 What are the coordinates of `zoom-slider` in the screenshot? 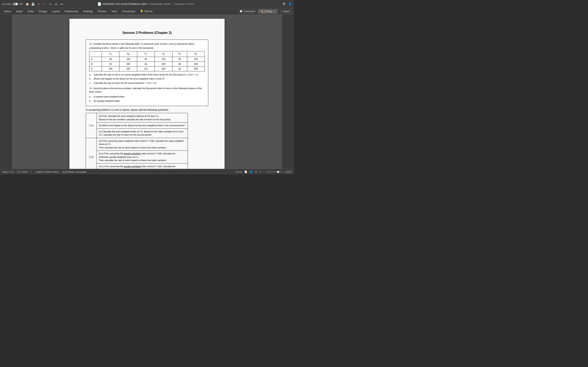 It's located at (274, 172).